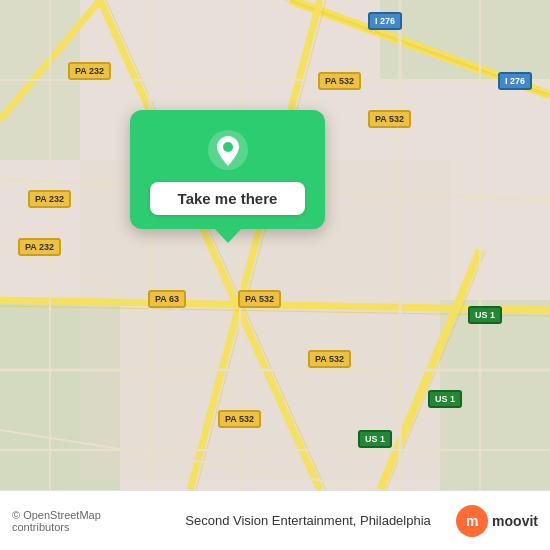 The width and height of the screenshot is (550, 550). What do you see at coordinates (86, 521) in the screenshot?
I see `copyright-text: © OpenStreetMap contributors` at bounding box center [86, 521].